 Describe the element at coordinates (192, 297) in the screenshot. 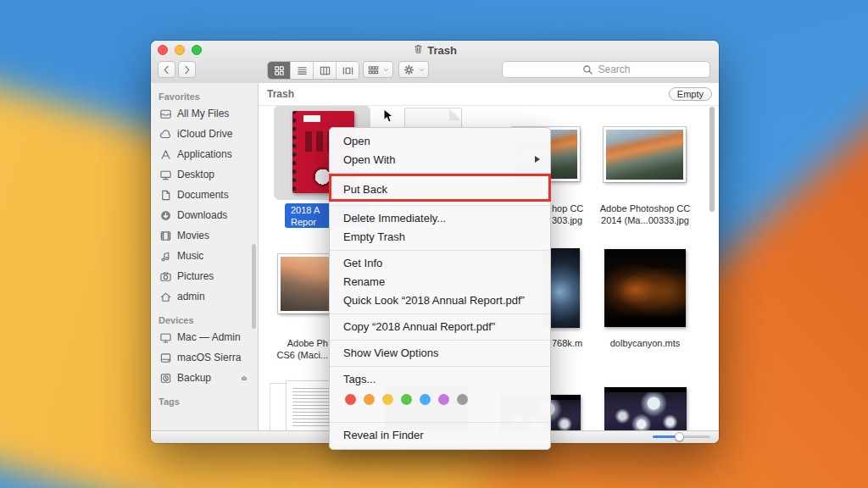

I see `sidebar-item-label: admin` at that location.